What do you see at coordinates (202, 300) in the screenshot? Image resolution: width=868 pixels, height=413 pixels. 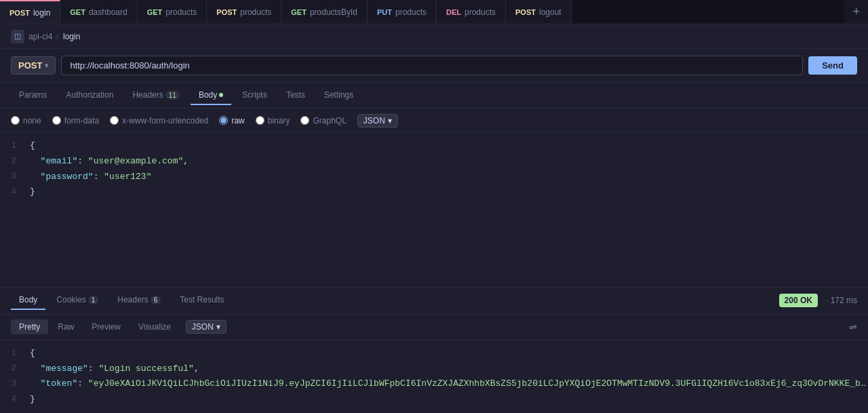 I see `resp-tab-test-results: Test Results` at bounding box center [202, 300].